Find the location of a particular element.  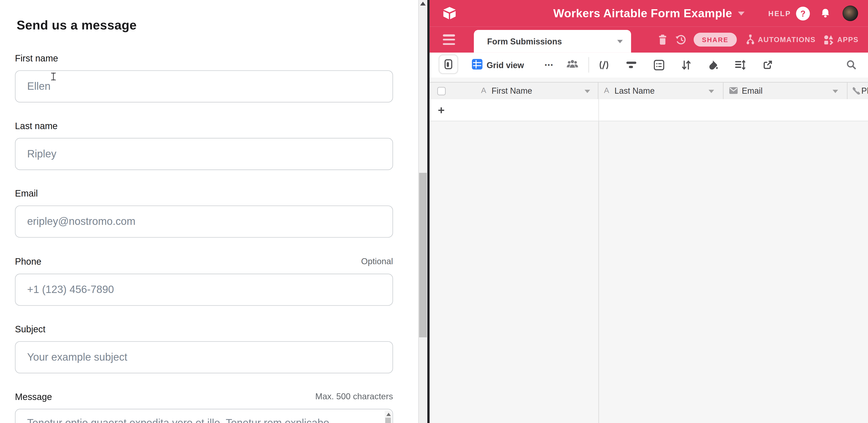

user-avatar is located at coordinates (850, 13).